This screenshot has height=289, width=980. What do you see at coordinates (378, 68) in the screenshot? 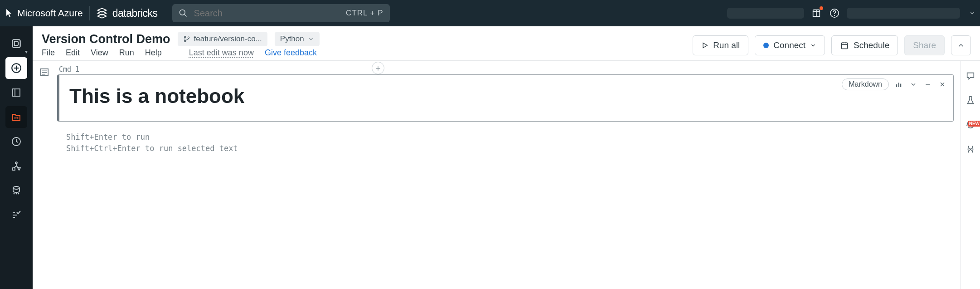
I see `add-cell-button: ＋` at bounding box center [378, 68].